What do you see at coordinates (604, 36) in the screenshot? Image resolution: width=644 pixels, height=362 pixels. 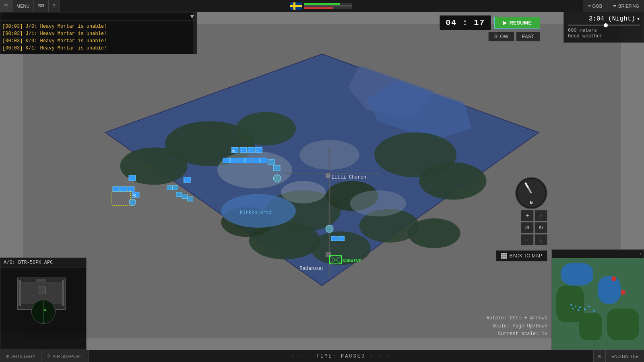 I see `weather-condition-label: Good weather` at bounding box center [604, 36].